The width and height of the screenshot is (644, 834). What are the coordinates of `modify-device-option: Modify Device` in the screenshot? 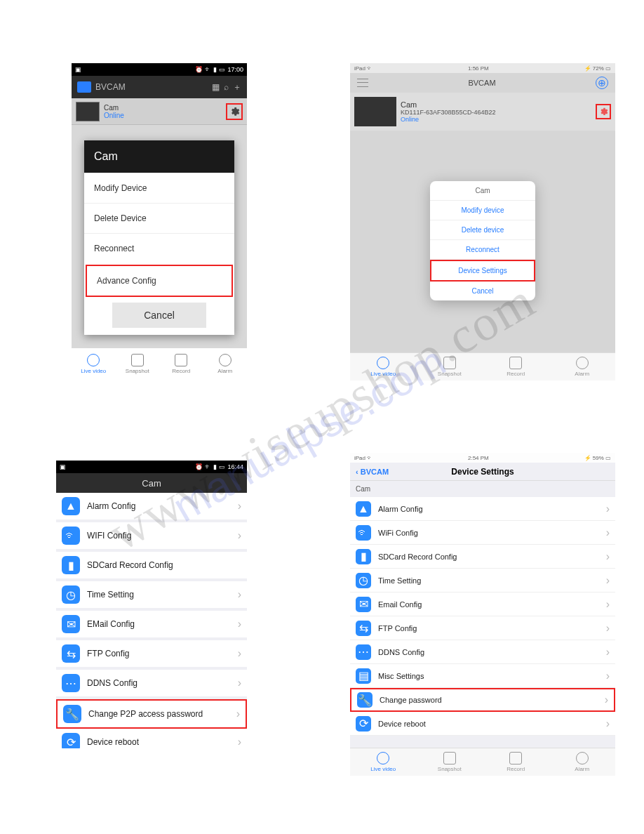 It's located at (159, 188).